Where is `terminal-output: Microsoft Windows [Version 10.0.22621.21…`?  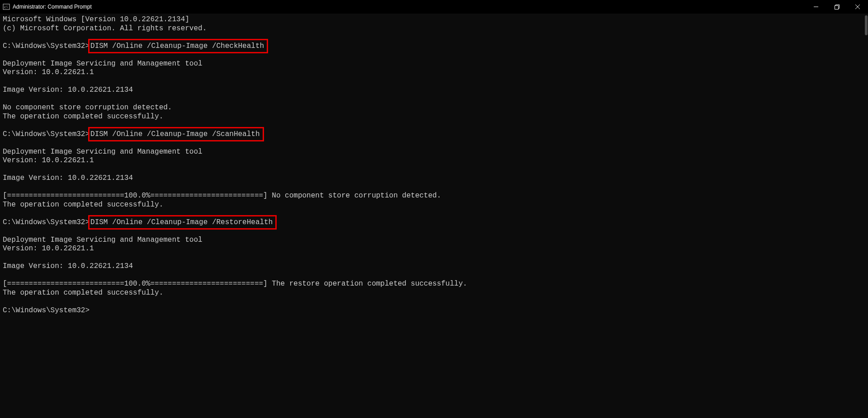 terminal-output: Microsoft Windows [Version 10.0.22621.21… is located at coordinates (434, 20).